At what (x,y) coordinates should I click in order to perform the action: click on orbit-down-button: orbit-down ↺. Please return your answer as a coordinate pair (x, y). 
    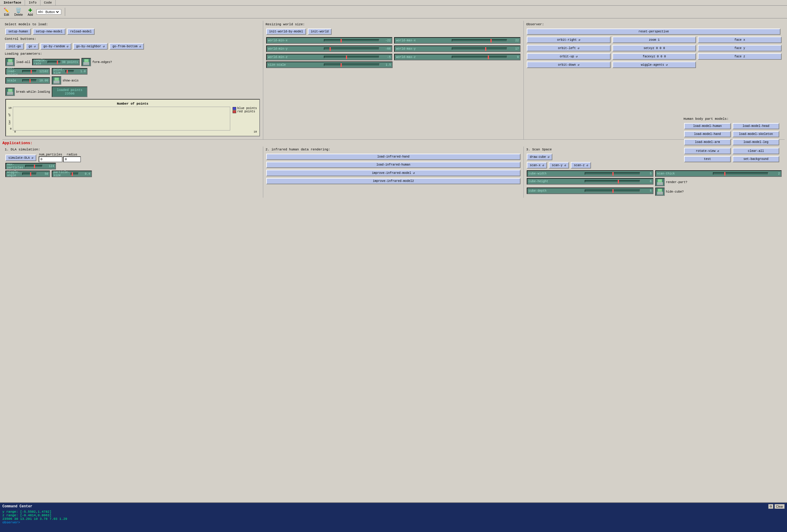
    Looking at the image, I should click on (569, 65).